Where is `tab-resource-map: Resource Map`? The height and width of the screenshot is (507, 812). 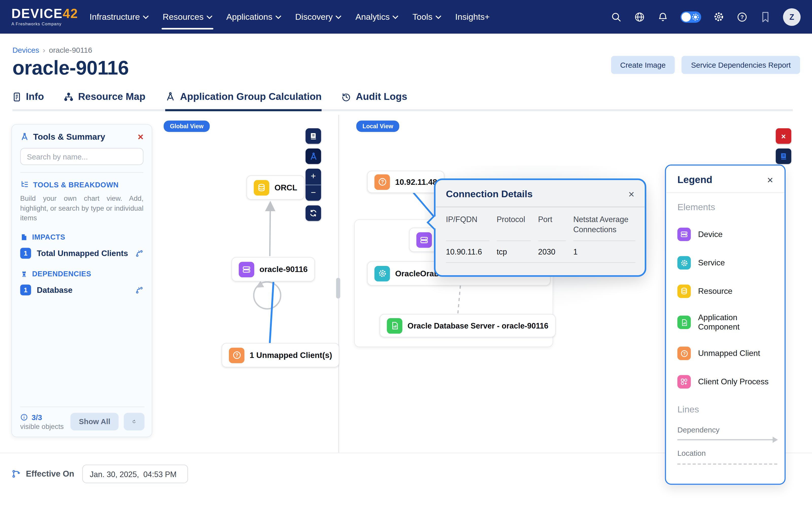 tab-resource-map: Resource Map is located at coordinates (105, 101).